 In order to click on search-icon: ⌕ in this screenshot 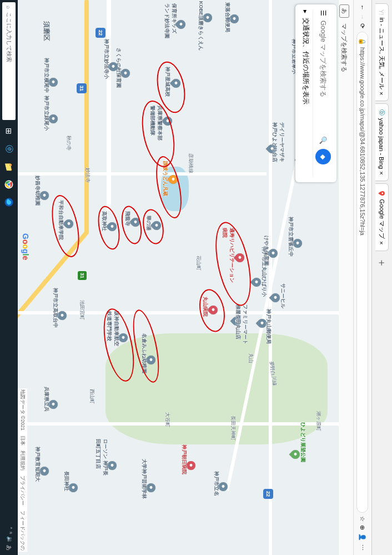, I will do `click(9, 7)`.